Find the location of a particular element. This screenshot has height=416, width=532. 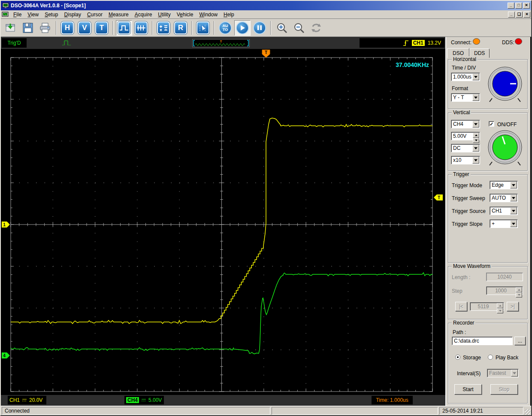

move-first-button: |< is located at coordinates (461, 307).